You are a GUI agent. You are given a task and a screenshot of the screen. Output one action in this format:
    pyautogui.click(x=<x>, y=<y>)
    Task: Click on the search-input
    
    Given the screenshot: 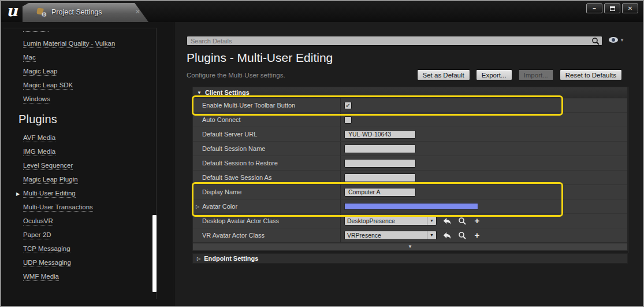 What is the action you would take?
    pyautogui.click(x=394, y=40)
    